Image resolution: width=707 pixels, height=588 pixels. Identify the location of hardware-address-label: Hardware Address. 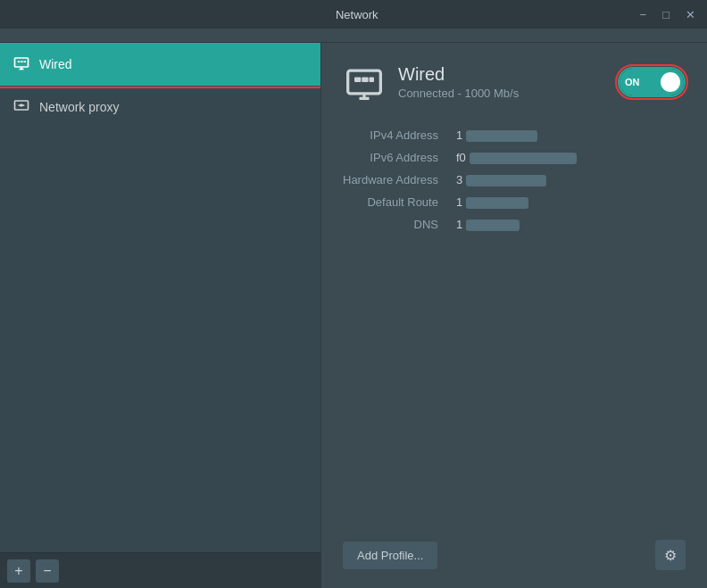
(393, 180).